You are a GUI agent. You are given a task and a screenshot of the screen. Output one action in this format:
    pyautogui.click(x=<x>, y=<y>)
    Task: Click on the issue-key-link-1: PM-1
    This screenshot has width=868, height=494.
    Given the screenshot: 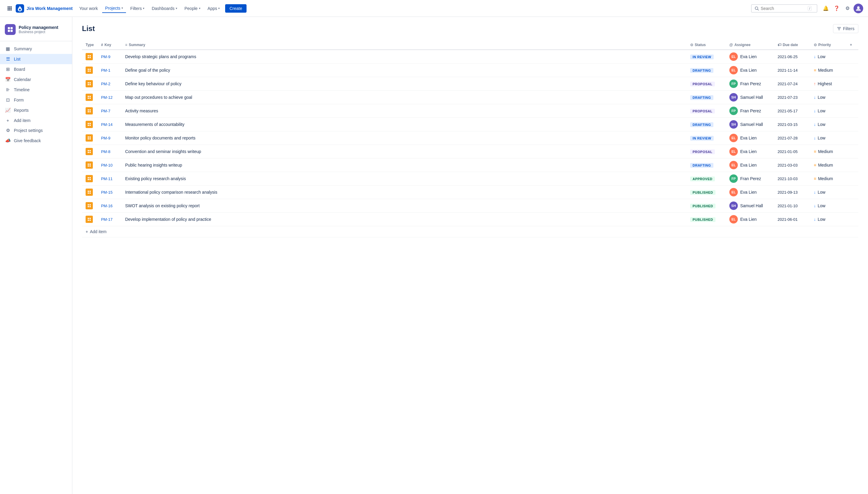 What is the action you would take?
    pyautogui.click(x=106, y=71)
    